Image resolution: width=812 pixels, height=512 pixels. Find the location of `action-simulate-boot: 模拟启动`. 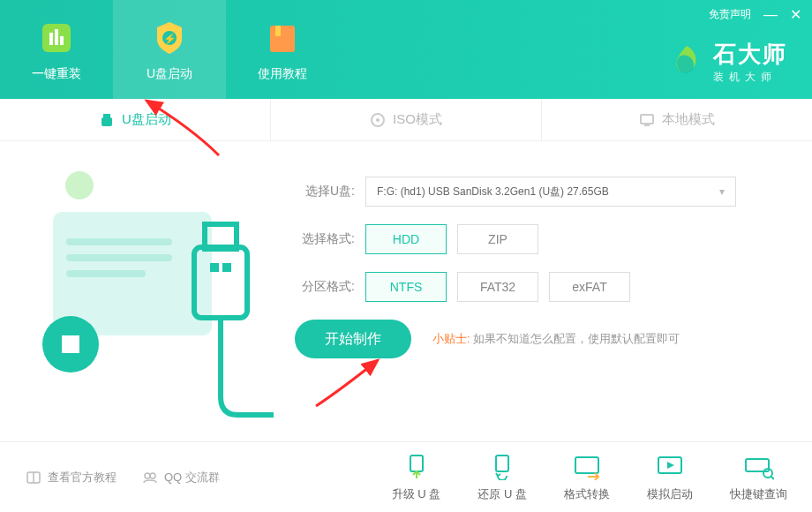

action-simulate-boot: 模拟启动 is located at coordinates (670, 478).